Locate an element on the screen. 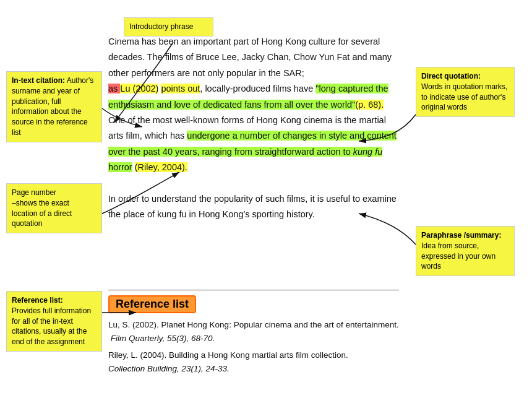  page-number-body: Page number–shows the exact location of … is located at coordinates (42, 208).